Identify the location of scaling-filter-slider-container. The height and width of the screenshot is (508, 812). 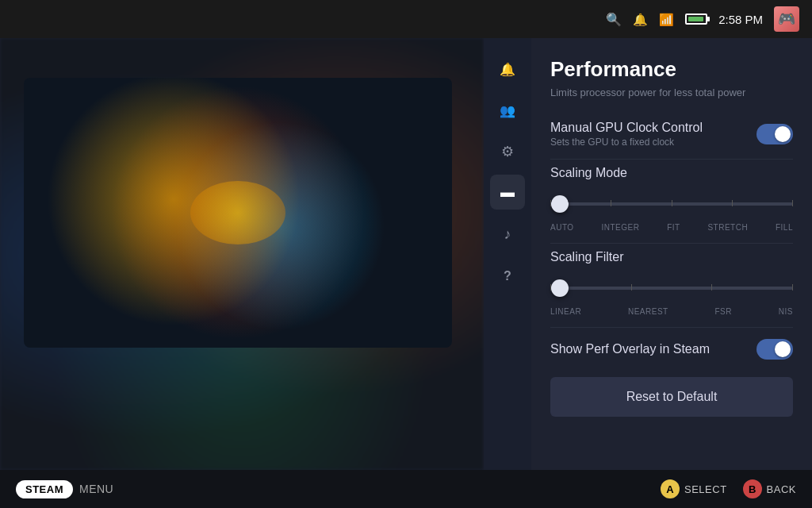
(672, 288).